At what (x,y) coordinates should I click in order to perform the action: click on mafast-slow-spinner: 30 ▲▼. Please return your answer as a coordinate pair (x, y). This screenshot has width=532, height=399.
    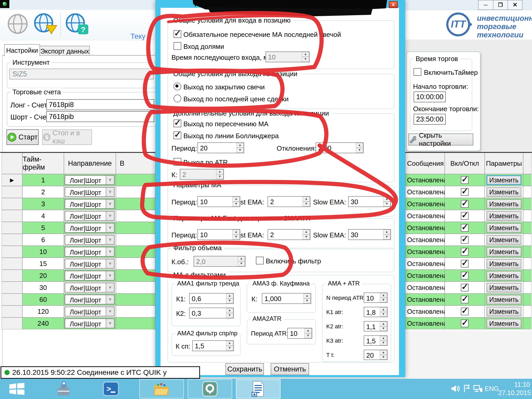
    Looking at the image, I should click on (369, 235).